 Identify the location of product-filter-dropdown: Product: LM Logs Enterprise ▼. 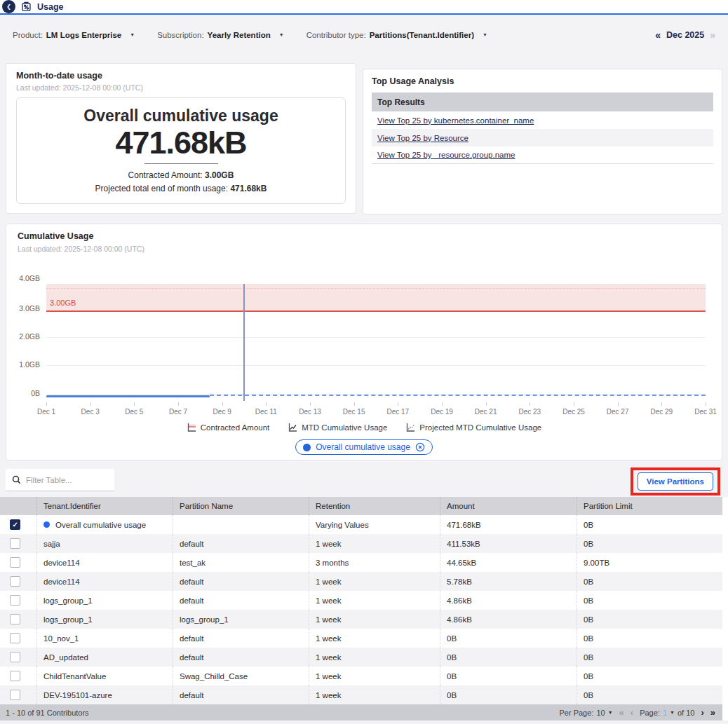
(74, 35).